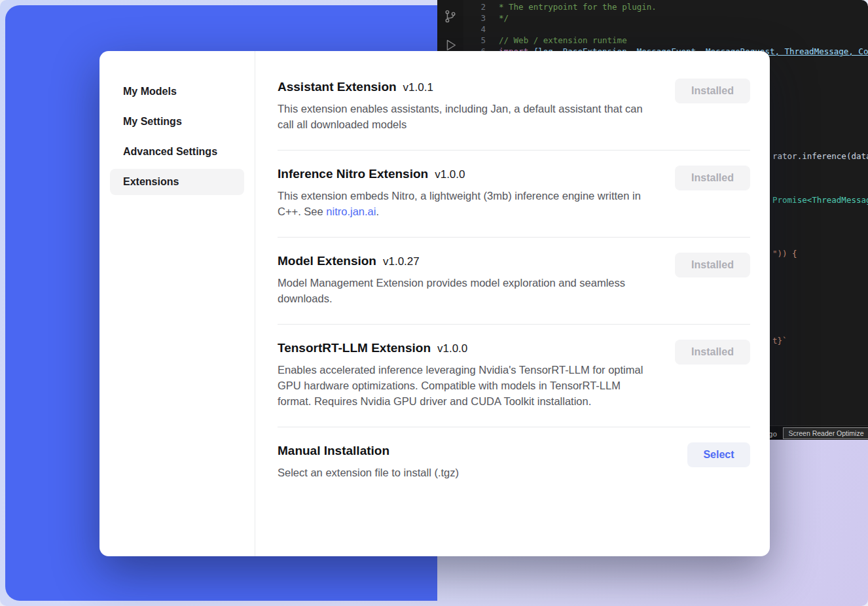 The width and height of the screenshot is (868, 606). I want to click on code-comment: // Web / extension runtime, so click(563, 41).